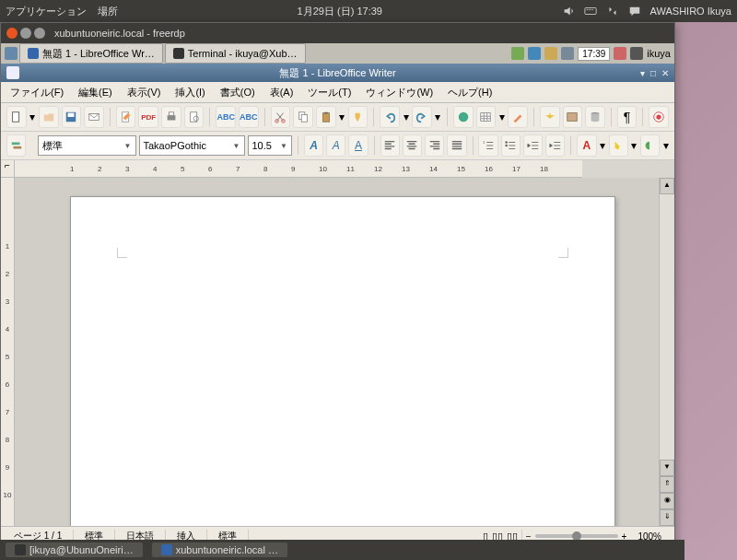 The height and width of the screenshot is (560, 737). I want to click on vertical-scrollbar: ▲ ▼ ⇑ ◉ ⇓, so click(667, 352).